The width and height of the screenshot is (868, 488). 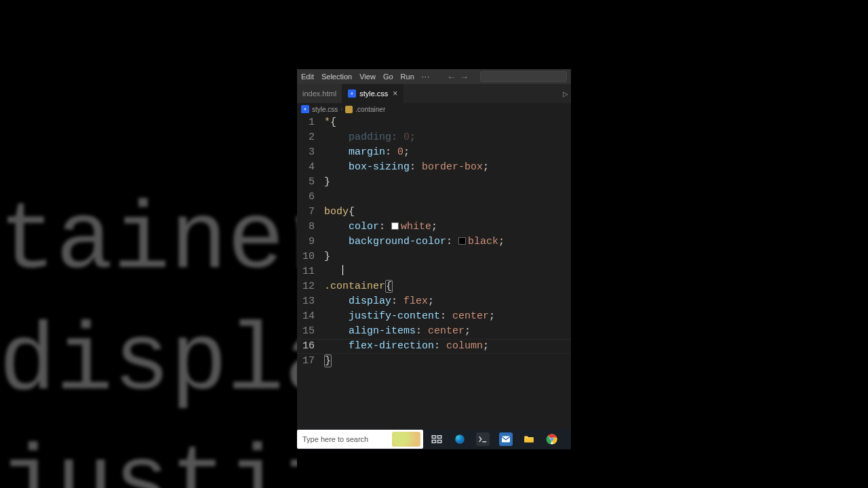 I want to click on terminal-icon, so click(x=483, y=439).